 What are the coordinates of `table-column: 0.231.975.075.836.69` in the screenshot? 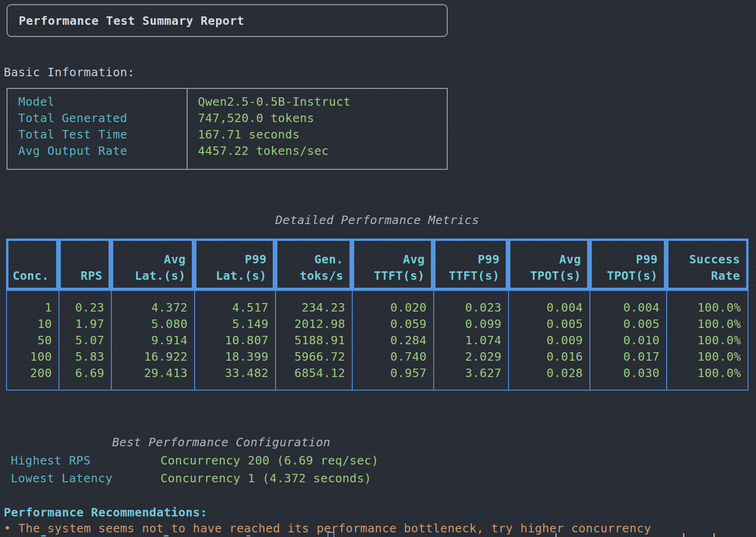 It's located at (85, 341).